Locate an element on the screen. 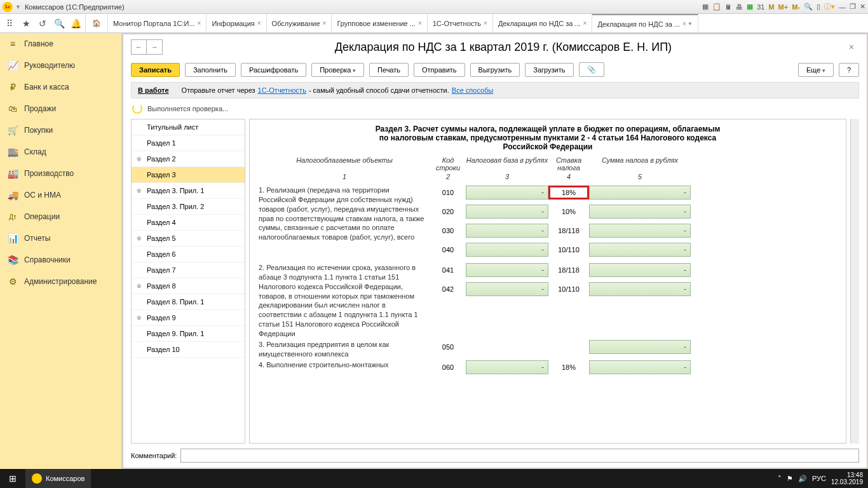 The height and width of the screenshot is (488, 868). maximize-icon: ❐ is located at coordinates (853, 6).